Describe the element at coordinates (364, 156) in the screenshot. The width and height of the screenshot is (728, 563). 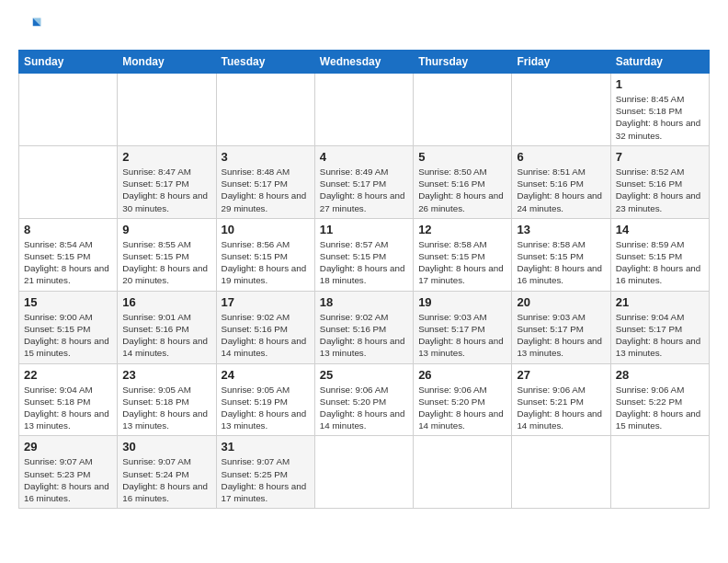
I see `day-number: 4` at that location.